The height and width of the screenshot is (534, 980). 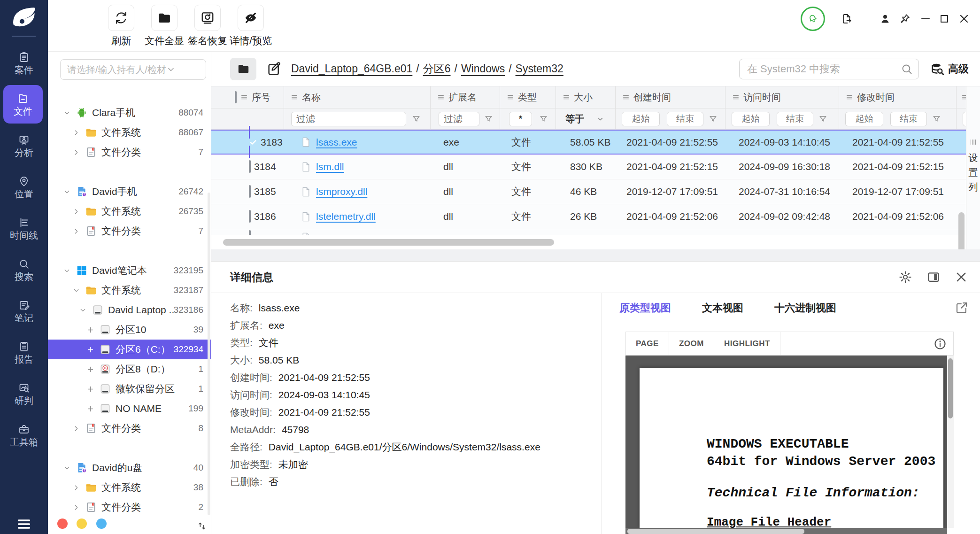 I want to click on sidebar-item-toolbox: 工具箱, so click(x=24, y=435).